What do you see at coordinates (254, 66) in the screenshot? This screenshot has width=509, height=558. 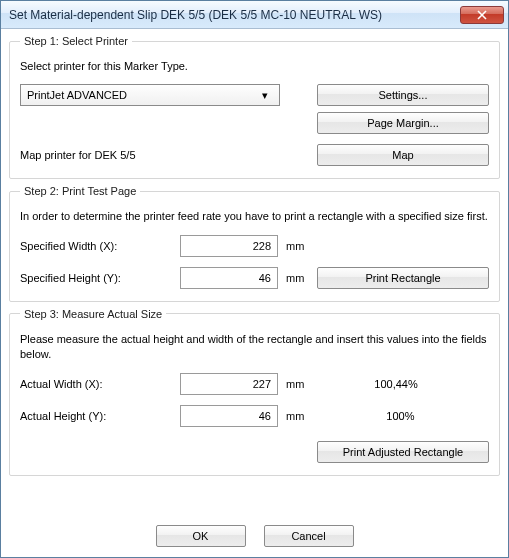 I see `step1-instruction: Select printer for this Marker Type.` at bounding box center [254, 66].